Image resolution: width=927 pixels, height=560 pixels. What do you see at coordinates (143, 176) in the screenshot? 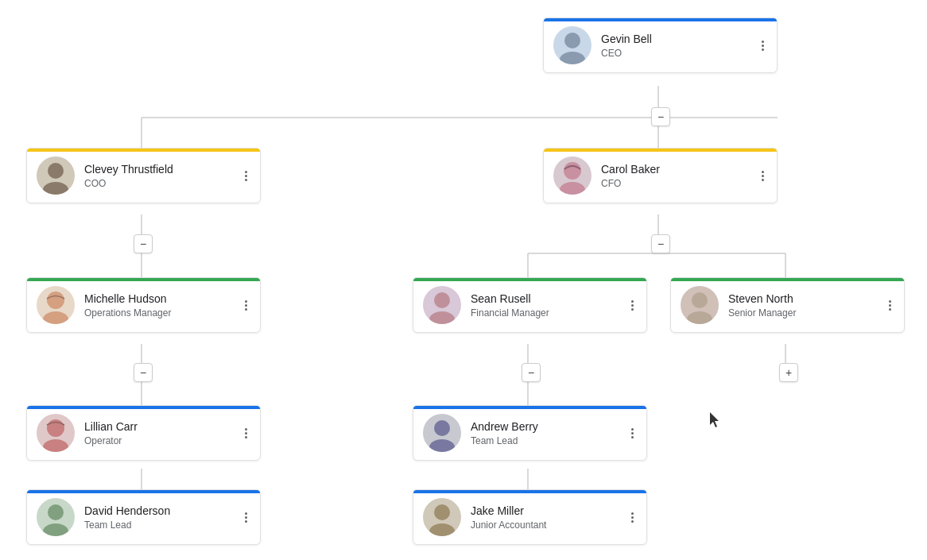
I see `node-clevey-thrustfield: Clevey Thrustfield COO` at bounding box center [143, 176].